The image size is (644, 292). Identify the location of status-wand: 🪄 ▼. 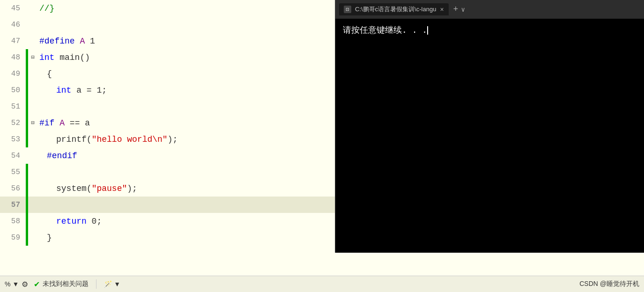
(112, 284).